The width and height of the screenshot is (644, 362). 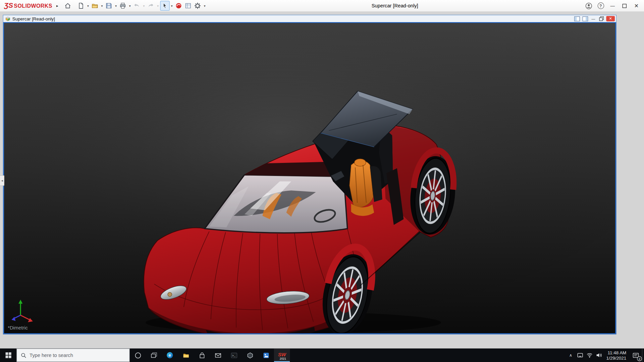 I want to click on tablet-settings-button, so click(x=580, y=355).